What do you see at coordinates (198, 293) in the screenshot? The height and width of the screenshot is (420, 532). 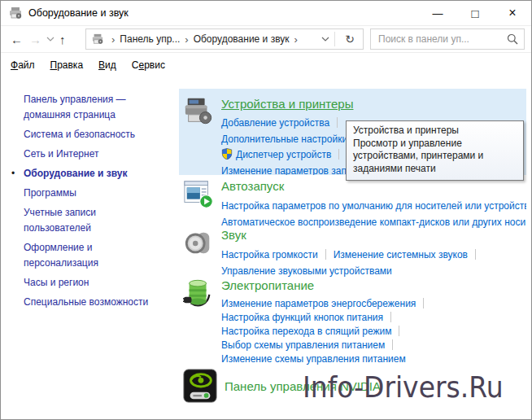 I see `power-battery-icon` at bounding box center [198, 293].